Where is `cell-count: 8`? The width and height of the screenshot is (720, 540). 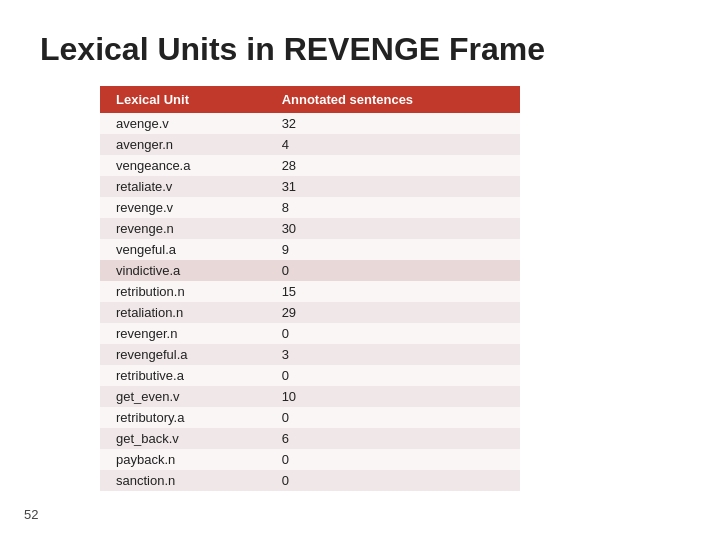
cell-count: 8 is located at coordinates (393, 208).